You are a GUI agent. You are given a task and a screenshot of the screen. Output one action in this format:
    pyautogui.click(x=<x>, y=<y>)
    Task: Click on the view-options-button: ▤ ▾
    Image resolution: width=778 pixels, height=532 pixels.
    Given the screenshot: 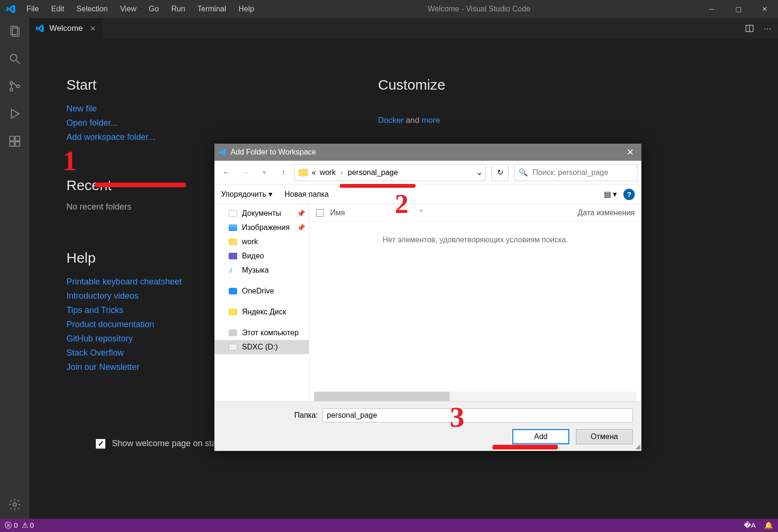 What is the action you would take?
    pyautogui.click(x=610, y=194)
    